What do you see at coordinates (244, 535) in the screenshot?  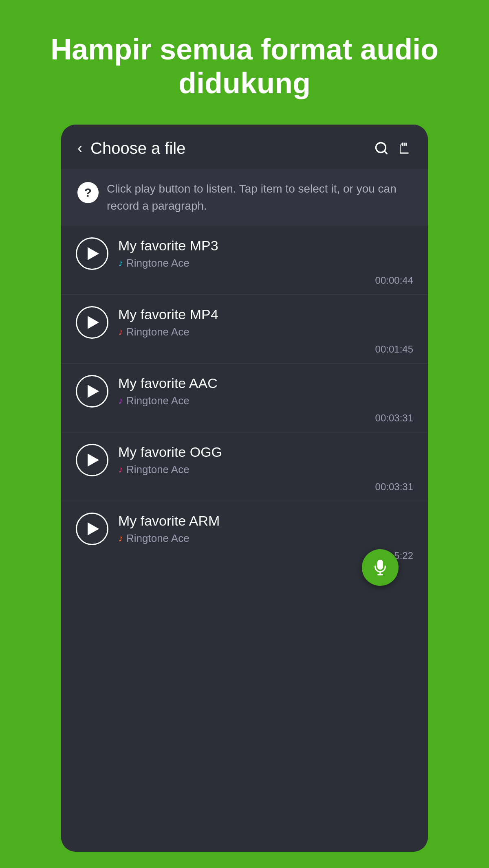 I see `list-item: My favorite ARM ♪ Ringtone Ace` at bounding box center [244, 535].